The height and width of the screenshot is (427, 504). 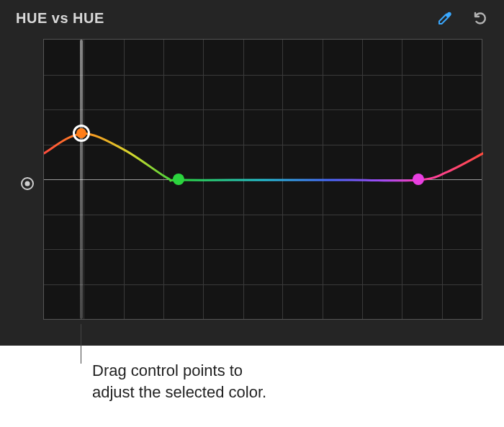 I want to click on header-tools, so click(x=462, y=18).